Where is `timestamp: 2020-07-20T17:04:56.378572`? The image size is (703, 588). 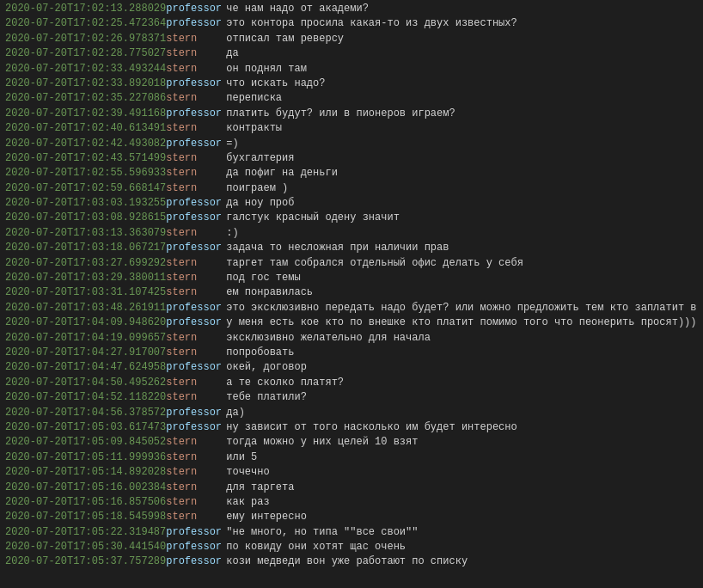
timestamp: 2020-07-20T17:04:56.378572 is located at coordinates (86, 413).